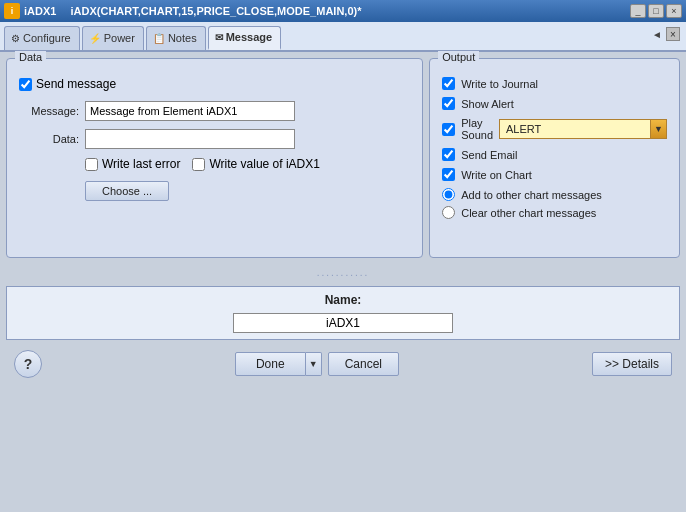 The image size is (686, 512). What do you see at coordinates (448, 194) in the screenshot?
I see `add-to-other-radio` at bounding box center [448, 194].